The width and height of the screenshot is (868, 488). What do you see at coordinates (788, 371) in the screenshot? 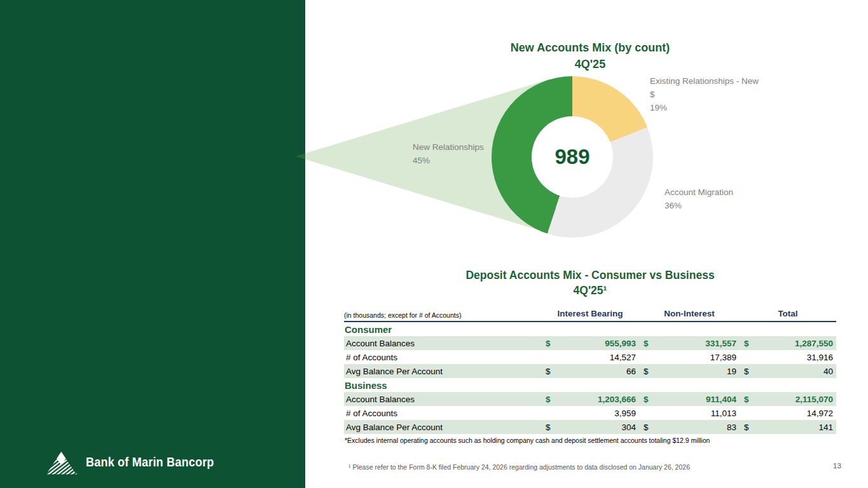
I see `table-cell: $40` at bounding box center [788, 371].